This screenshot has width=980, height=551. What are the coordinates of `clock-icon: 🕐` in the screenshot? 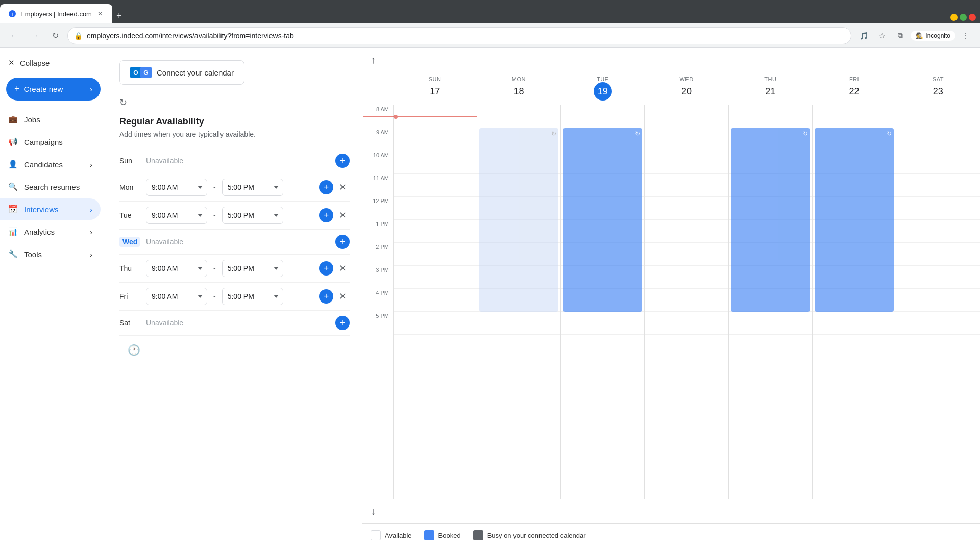 It's located at (134, 350).